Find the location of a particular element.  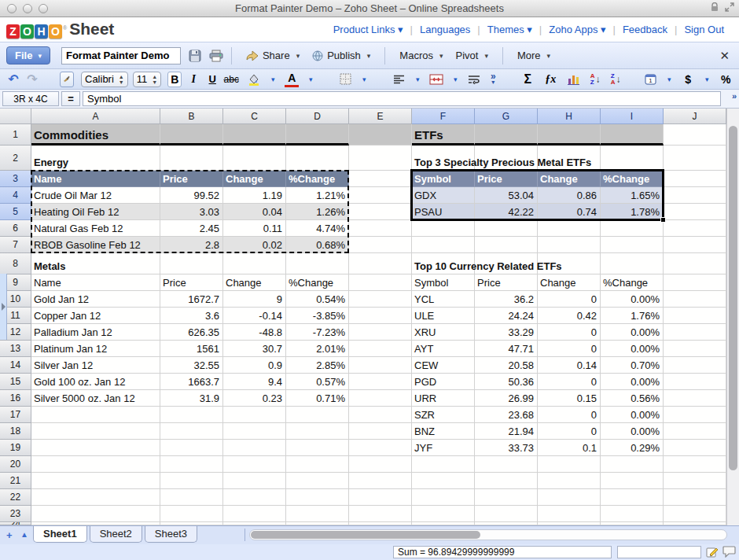

nav-link-feedback: Feedback is located at coordinates (645, 30).